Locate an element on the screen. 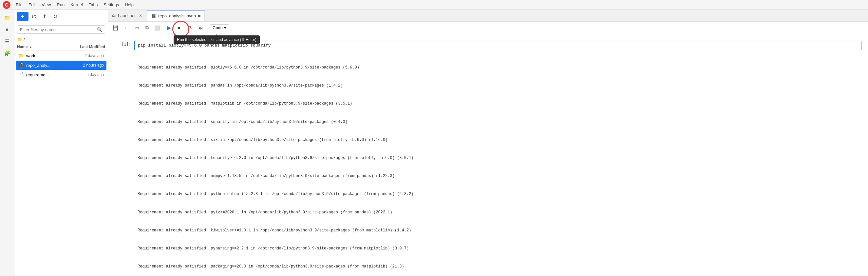  new-launcher-button: + is located at coordinates (23, 16).